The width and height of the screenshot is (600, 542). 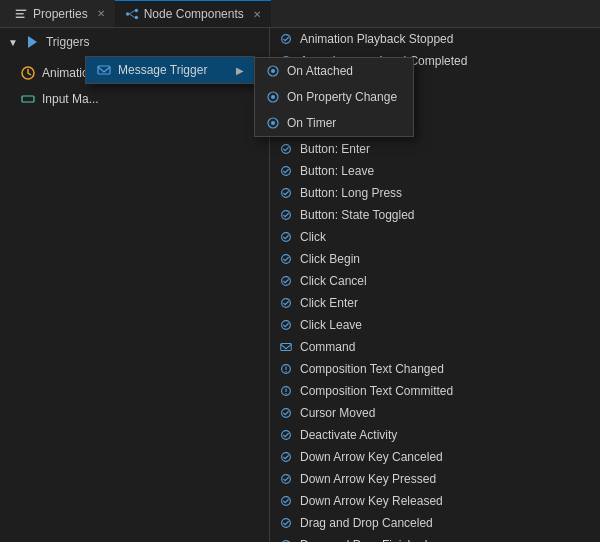 What do you see at coordinates (60, 14) in the screenshot?
I see `tab-properties-label: Properties` at bounding box center [60, 14].